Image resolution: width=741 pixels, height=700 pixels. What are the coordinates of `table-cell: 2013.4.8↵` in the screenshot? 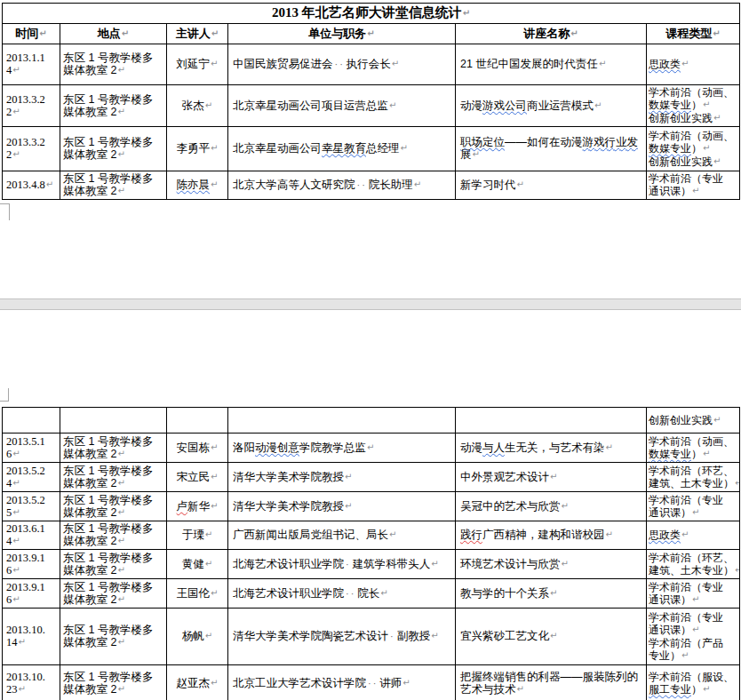 It's located at (32, 186).